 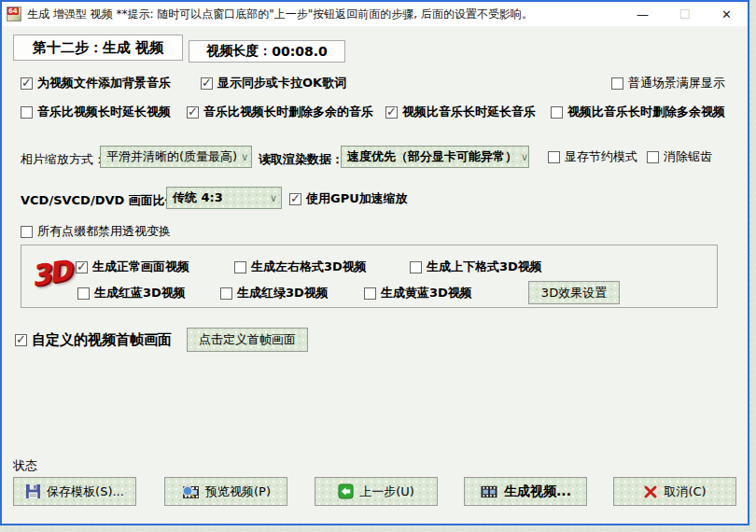 What do you see at coordinates (593, 157) in the screenshot?
I see `checkbox-vram-saving-mode: 显存节约模式` at bounding box center [593, 157].